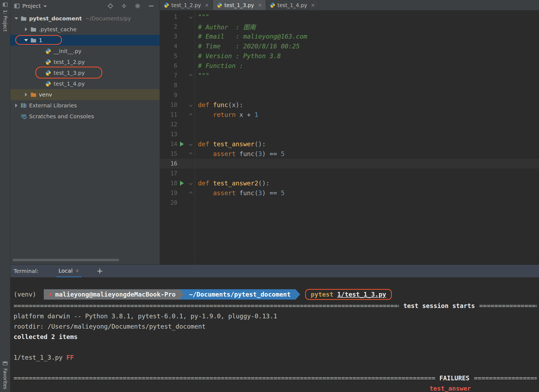 The image size is (539, 392). I want to click on gear-icon, so click(138, 6).